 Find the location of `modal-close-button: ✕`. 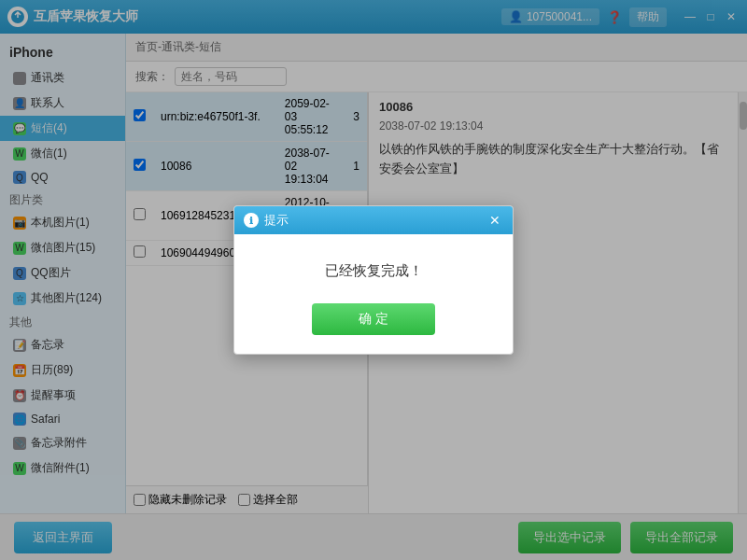

modal-close-button: ✕ is located at coordinates (495, 220).